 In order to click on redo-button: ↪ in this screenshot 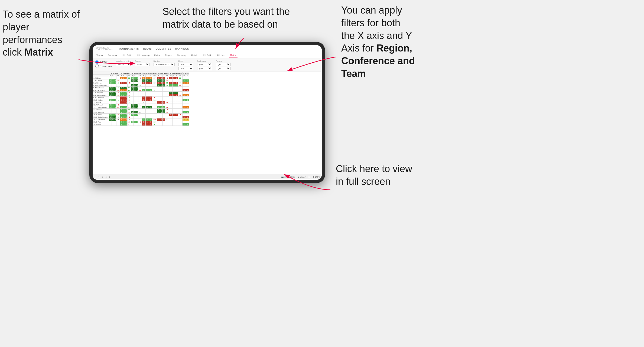, I will do `click(99, 177)`.